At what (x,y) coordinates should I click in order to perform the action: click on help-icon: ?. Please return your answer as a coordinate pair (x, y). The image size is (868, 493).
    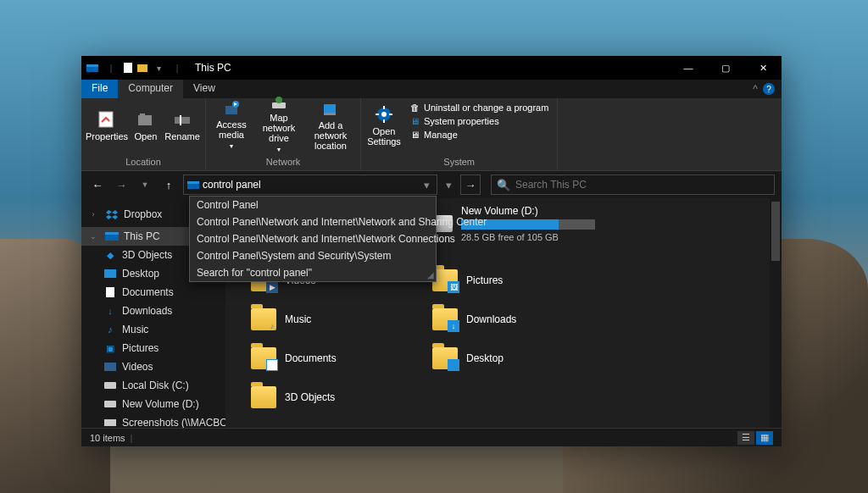
    Looking at the image, I should click on (769, 89).